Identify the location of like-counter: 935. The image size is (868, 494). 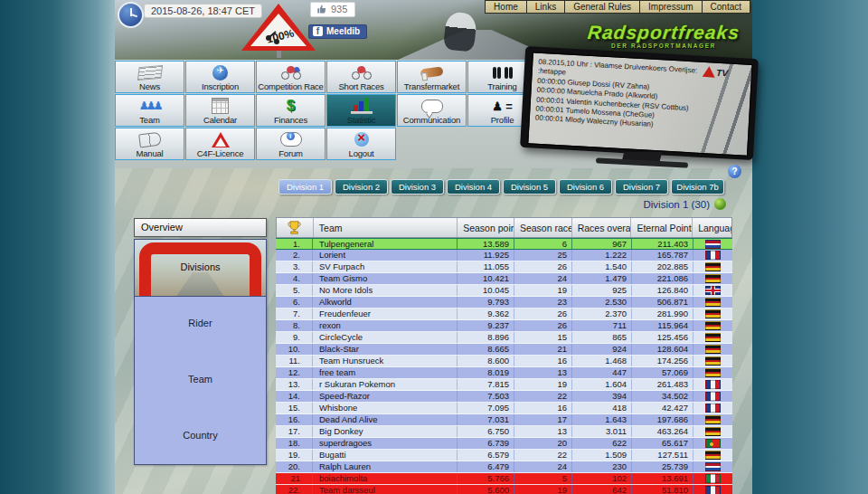
(333, 9).